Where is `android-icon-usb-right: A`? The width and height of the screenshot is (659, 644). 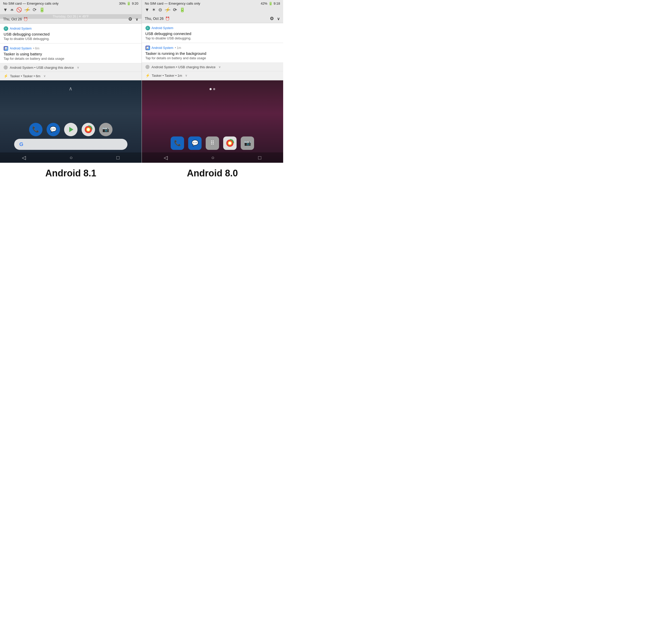
android-icon-usb-right: A is located at coordinates (148, 28).